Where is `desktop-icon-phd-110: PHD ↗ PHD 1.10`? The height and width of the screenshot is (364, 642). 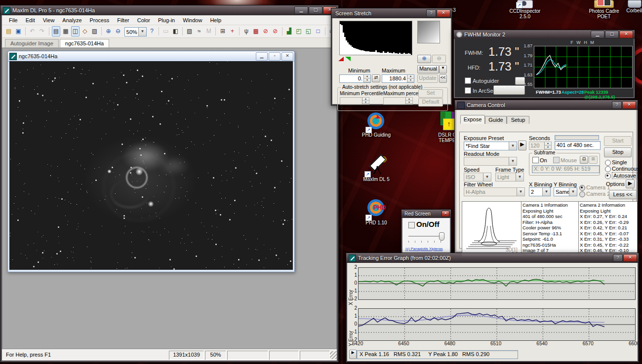 desktop-icon-phd-110: PHD ↗ PHD 1.10 is located at coordinates (376, 212).